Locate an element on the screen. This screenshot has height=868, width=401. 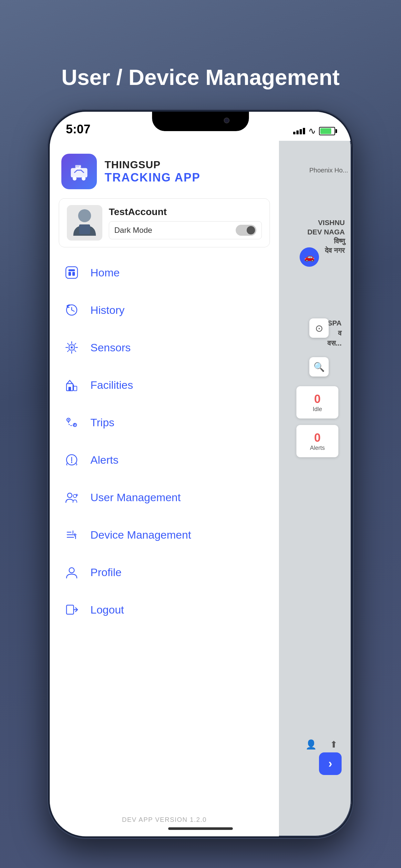
nav-label-history: History is located at coordinates (107, 310).